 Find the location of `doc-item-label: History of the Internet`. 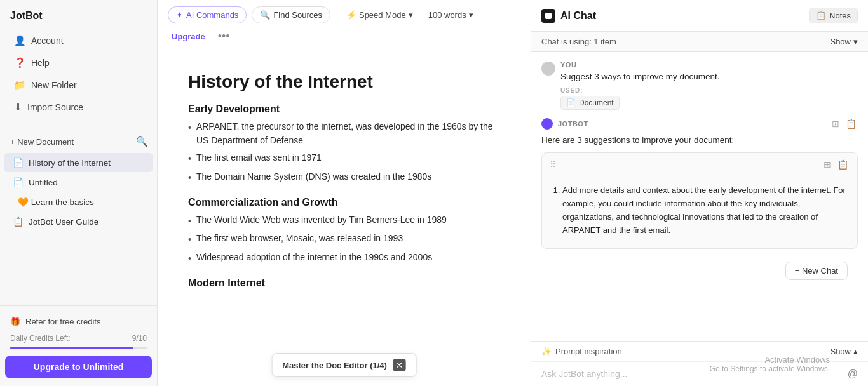

doc-item-label: History of the Internet is located at coordinates (70, 163).